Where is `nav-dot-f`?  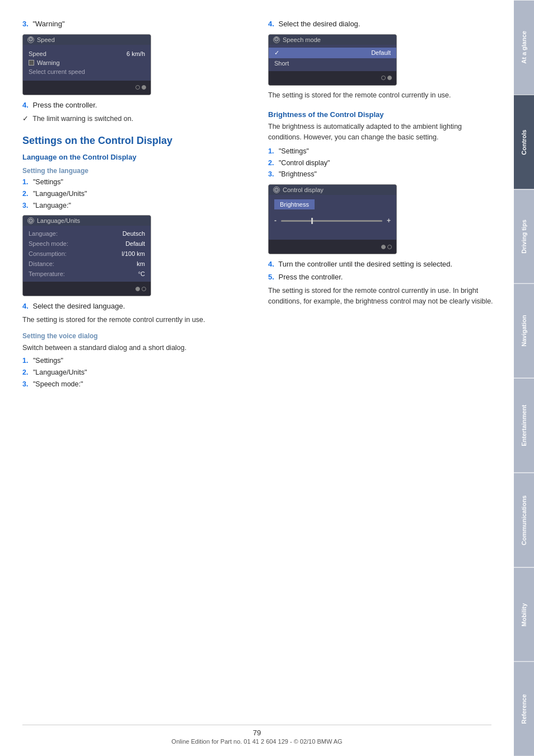 nav-dot-f is located at coordinates (390, 247).